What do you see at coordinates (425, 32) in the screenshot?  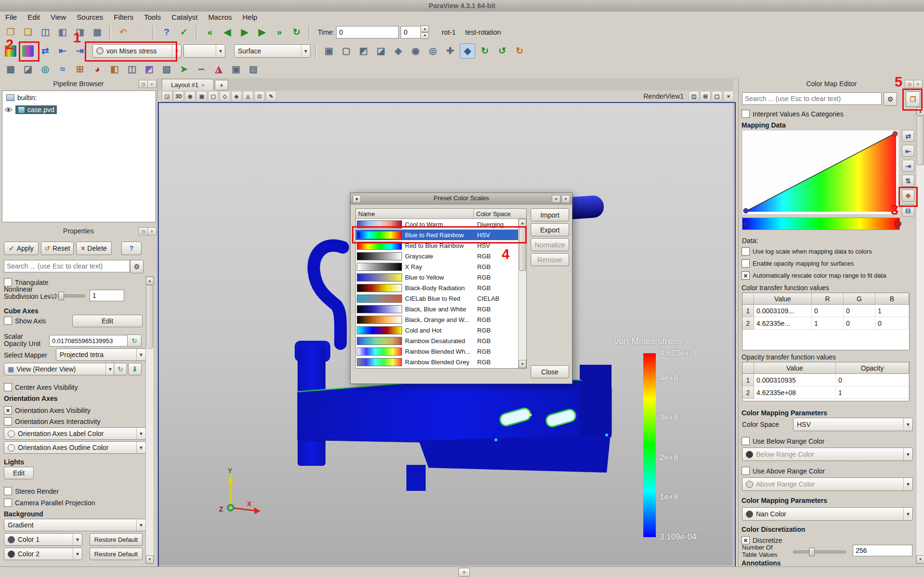 I see `frame-index-arrows: ▲ ▼` at bounding box center [425, 32].